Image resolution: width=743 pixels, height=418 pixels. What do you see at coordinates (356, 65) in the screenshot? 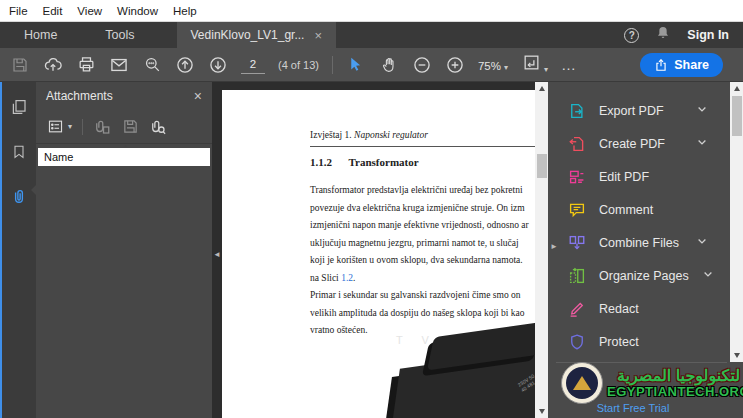
I see `select-tool-icon` at bounding box center [356, 65].